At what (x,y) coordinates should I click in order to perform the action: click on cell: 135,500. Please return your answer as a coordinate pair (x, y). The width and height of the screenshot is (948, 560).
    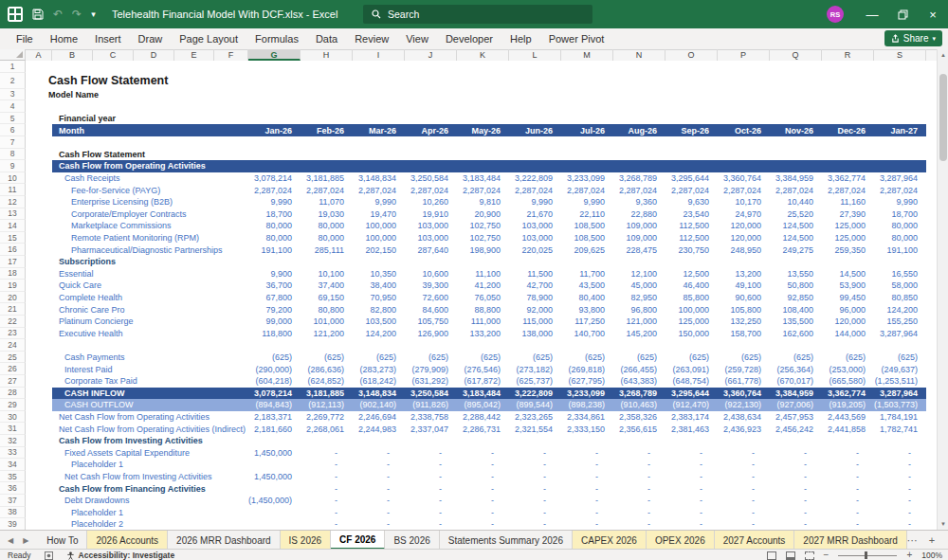
    Looking at the image, I should click on (796, 322).